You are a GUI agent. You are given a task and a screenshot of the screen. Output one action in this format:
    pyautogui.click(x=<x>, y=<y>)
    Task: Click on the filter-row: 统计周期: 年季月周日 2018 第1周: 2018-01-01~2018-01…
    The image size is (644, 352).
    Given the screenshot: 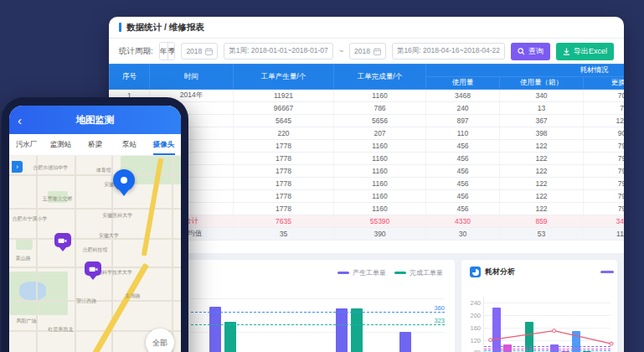 What is the action you would take?
    pyautogui.click(x=367, y=51)
    